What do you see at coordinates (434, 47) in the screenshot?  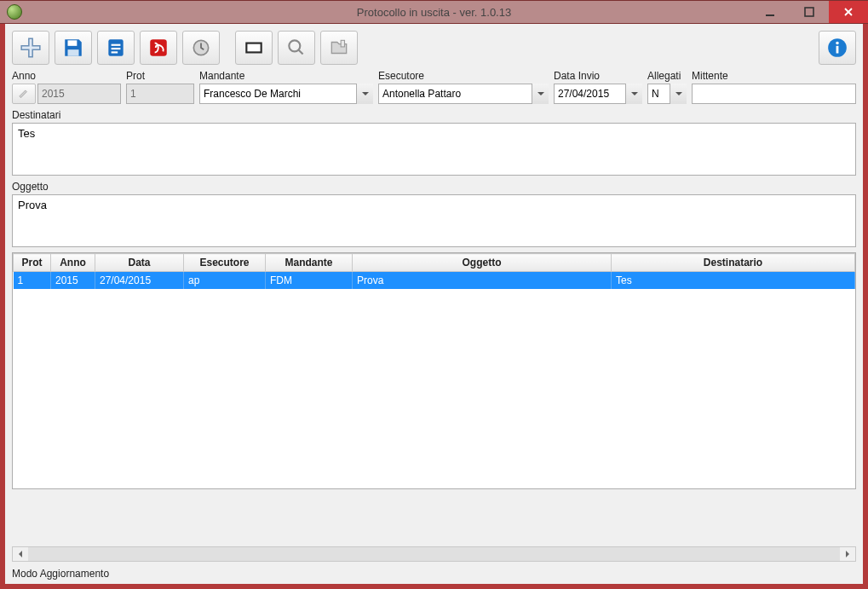 I see `toolbar` at bounding box center [434, 47].